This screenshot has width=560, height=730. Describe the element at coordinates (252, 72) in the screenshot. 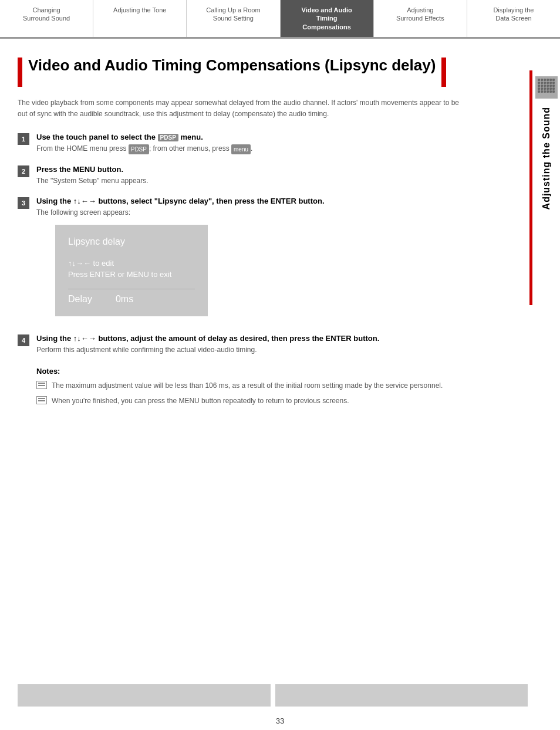

I see `page-title-block: Video and Audio Timing Compensations (Li…` at that location.